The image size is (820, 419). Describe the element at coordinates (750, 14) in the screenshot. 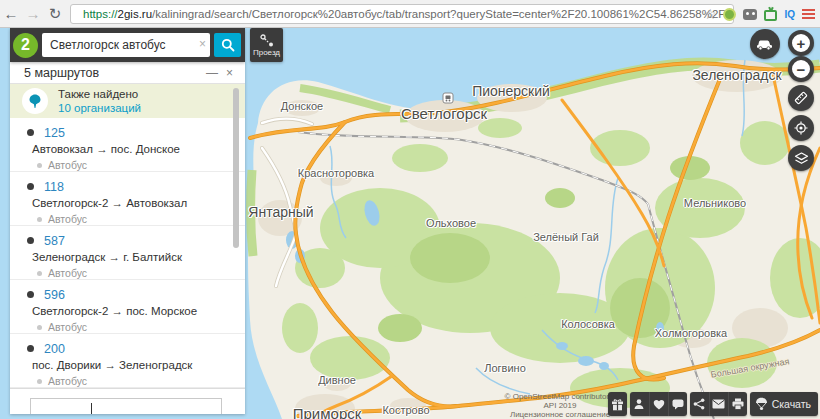

I see `extension-widget-icon` at that location.